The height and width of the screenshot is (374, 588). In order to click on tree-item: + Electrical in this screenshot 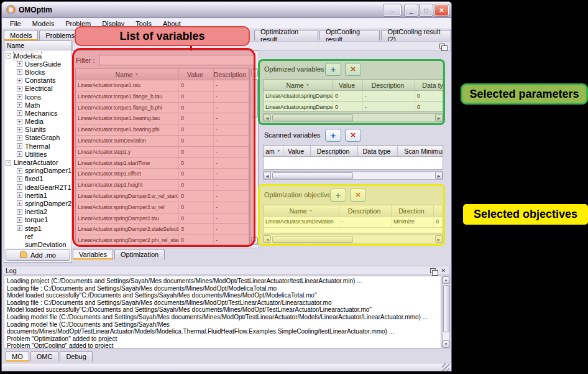, I will do `click(39, 88)`.